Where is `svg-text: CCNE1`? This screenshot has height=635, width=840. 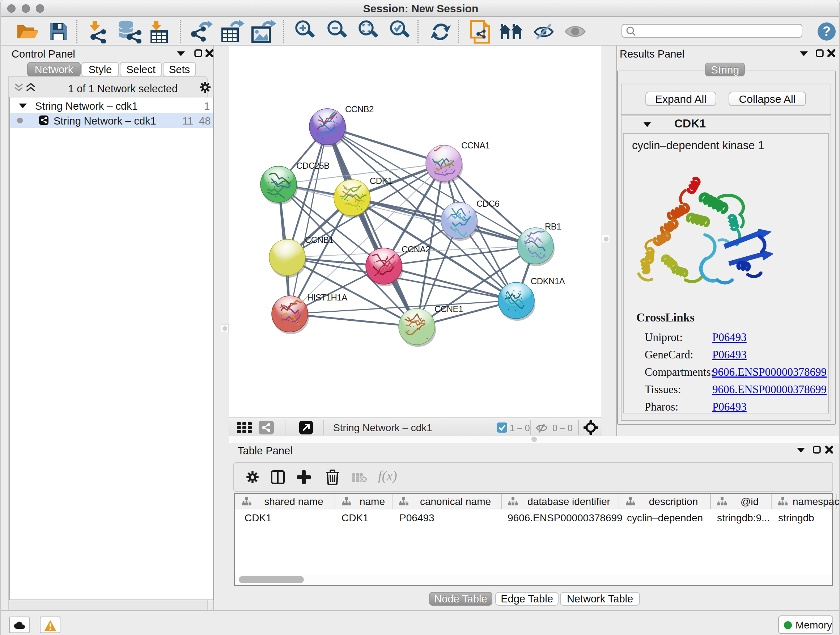
svg-text: CCNE1 is located at coordinates (449, 309).